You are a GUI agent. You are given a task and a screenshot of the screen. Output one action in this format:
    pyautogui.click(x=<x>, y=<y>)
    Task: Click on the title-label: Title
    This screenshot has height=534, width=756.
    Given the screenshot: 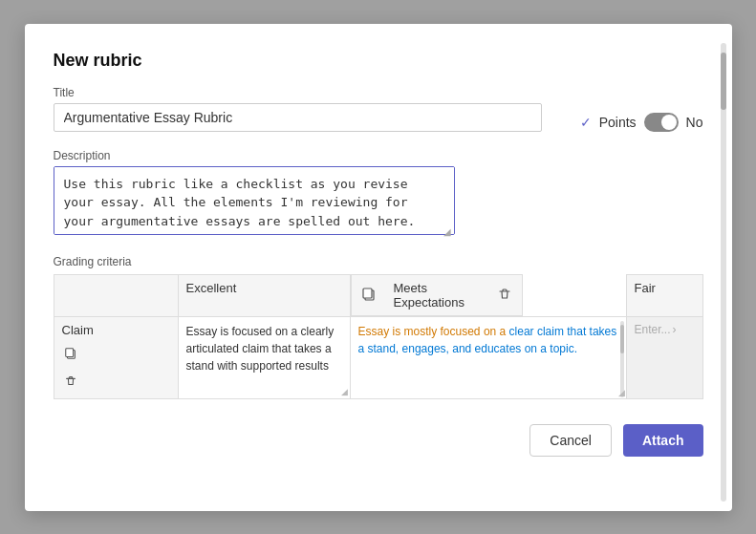 What is the action you would take?
    pyautogui.click(x=298, y=93)
    